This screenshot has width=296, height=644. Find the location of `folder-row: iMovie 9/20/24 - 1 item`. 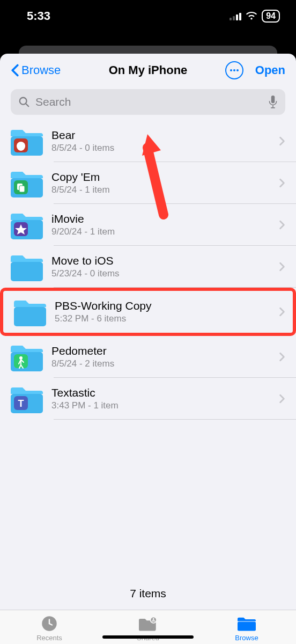

folder-row: iMovie 9/20/24 - 1 item is located at coordinates (153, 225).